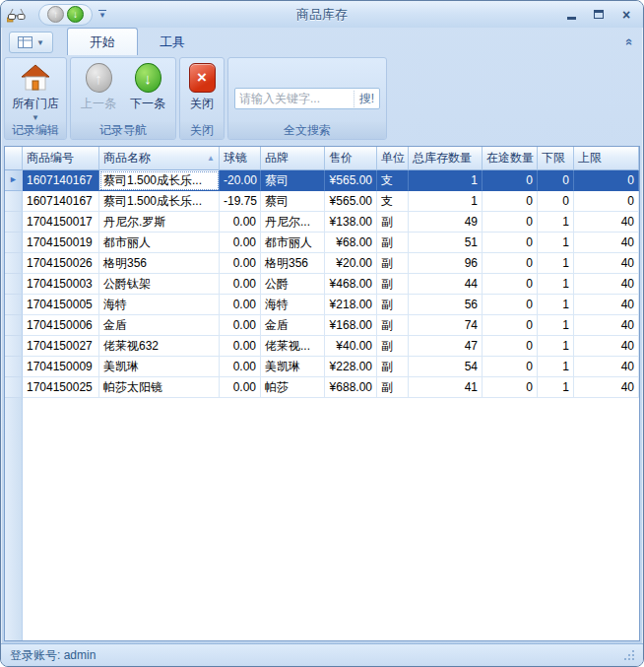 The width and height of the screenshot is (644, 667). What do you see at coordinates (445, 388) in the screenshot?
I see `cell-stock: 41` at bounding box center [445, 388].